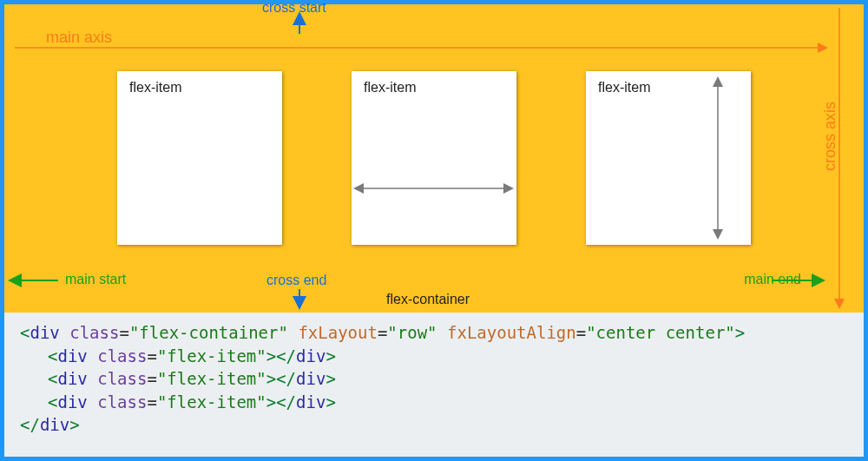 The image size is (868, 461). Describe the element at coordinates (294, 8) in the screenshot. I see `cross-start-label: cross start` at that location.